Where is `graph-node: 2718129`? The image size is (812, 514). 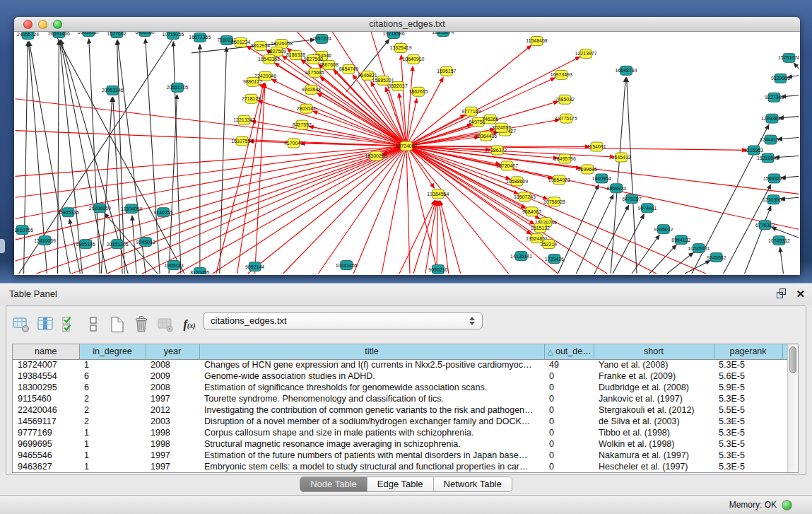
graph-node: 2718129 is located at coordinates (252, 99).